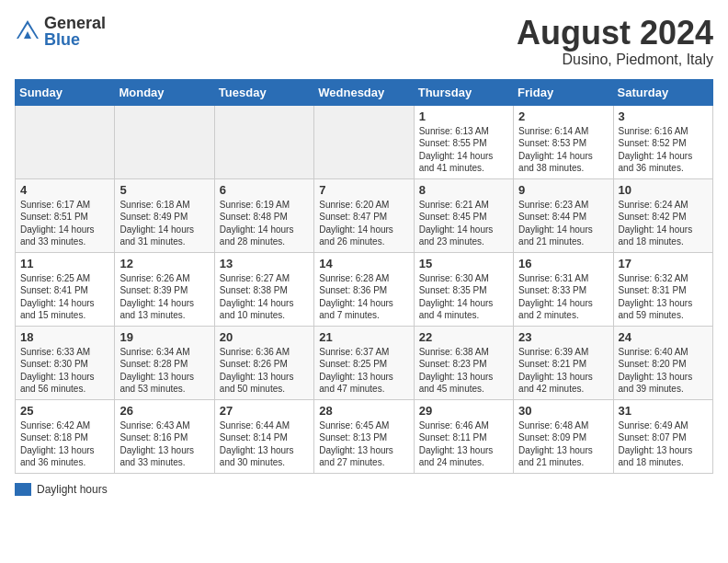 This screenshot has height=563, width=728. I want to click on day-number: 30, so click(563, 410).